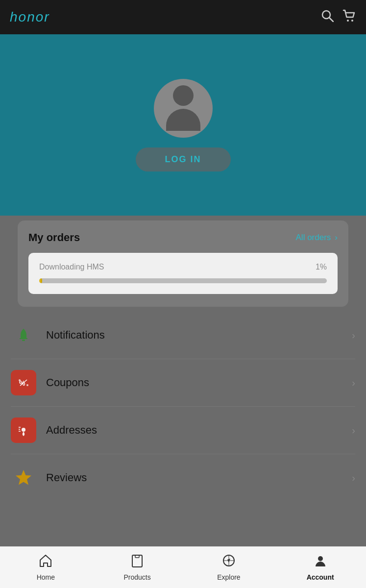 The image size is (366, 588). Describe the element at coordinates (354, 335) in the screenshot. I see `notifications-chevron: ›` at that location.